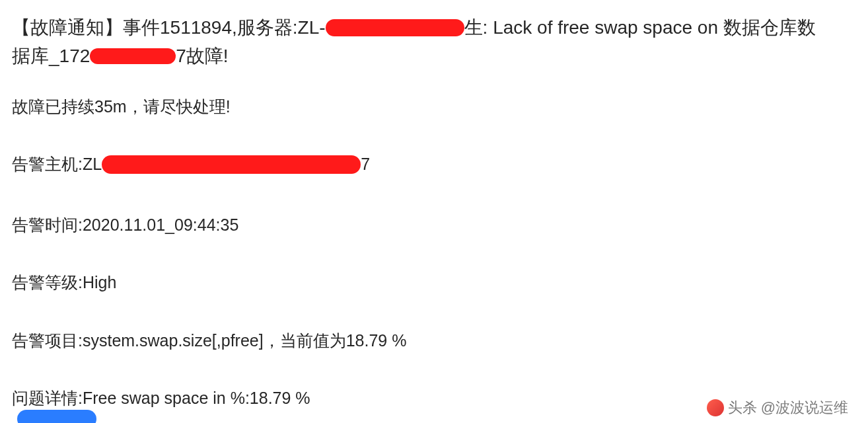  What do you see at coordinates (778, 408) in the screenshot?
I see `watermark: 头杀 @波波说运维` at bounding box center [778, 408].